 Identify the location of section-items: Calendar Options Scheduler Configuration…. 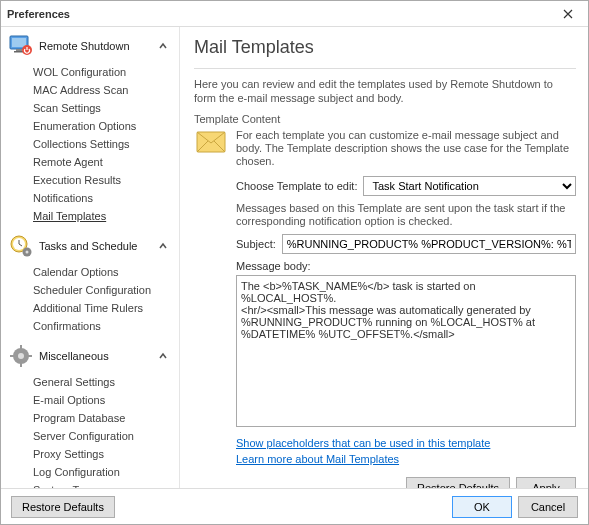
(104, 299).